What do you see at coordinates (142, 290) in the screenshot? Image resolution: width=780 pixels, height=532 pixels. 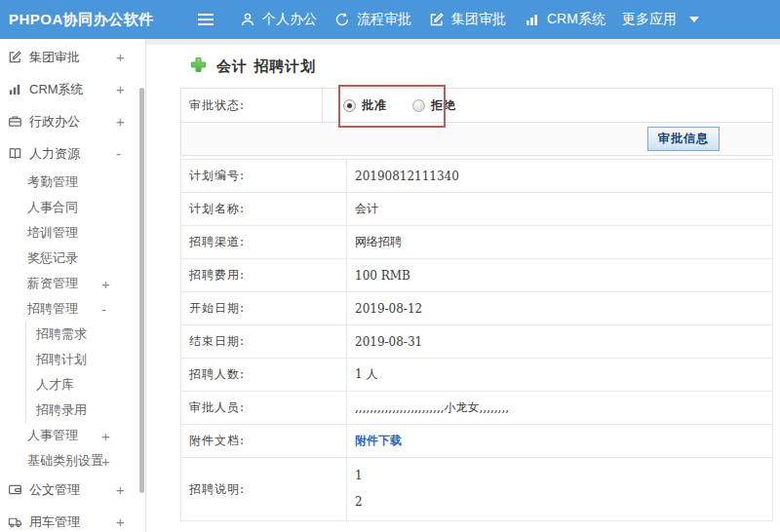 I see `sidebar-scrollbar` at bounding box center [142, 290].